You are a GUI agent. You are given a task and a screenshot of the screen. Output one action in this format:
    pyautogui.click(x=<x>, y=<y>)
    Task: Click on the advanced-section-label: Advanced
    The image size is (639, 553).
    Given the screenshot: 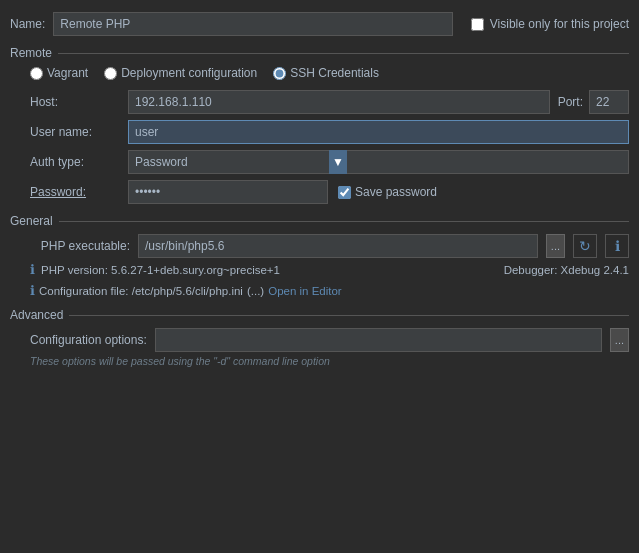 What is the action you would take?
    pyautogui.click(x=320, y=315)
    